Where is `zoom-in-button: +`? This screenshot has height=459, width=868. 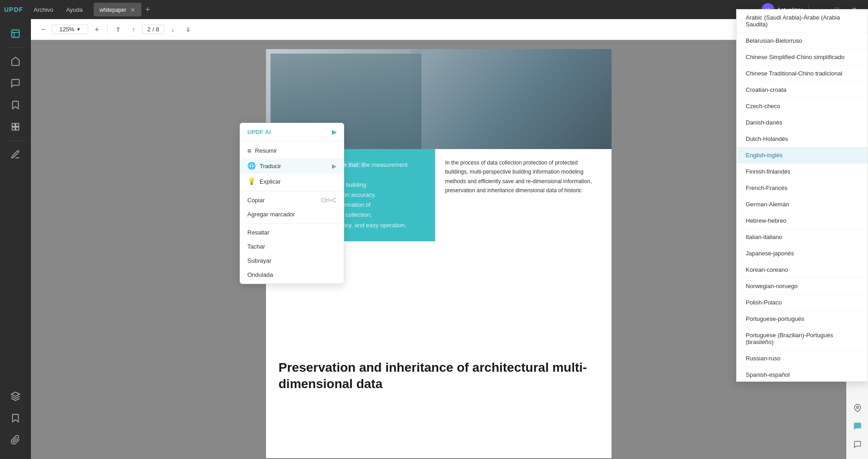 zoom-in-button: + is located at coordinates (97, 30).